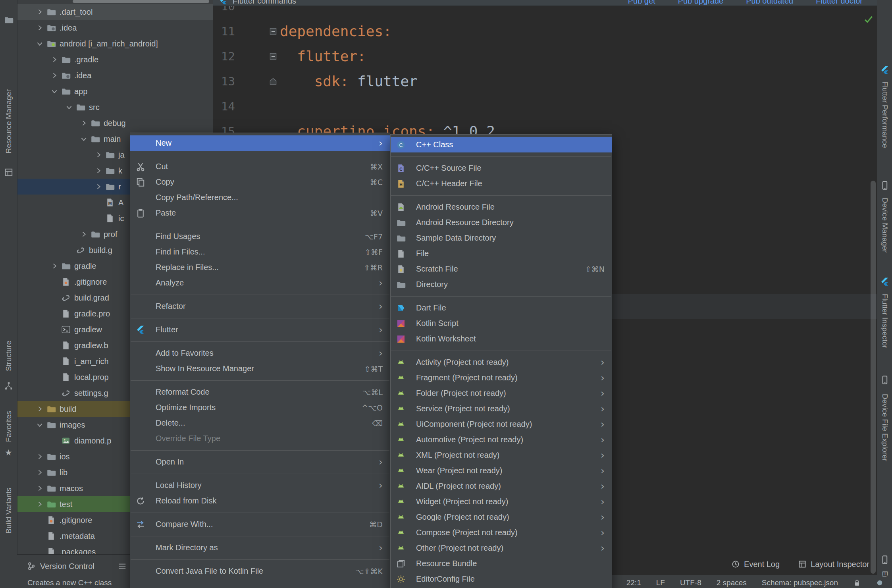 The height and width of the screenshot is (588, 892). Describe the element at coordinates (501, 253) in the screenshot. I see `menu-item-file: File` at that location.